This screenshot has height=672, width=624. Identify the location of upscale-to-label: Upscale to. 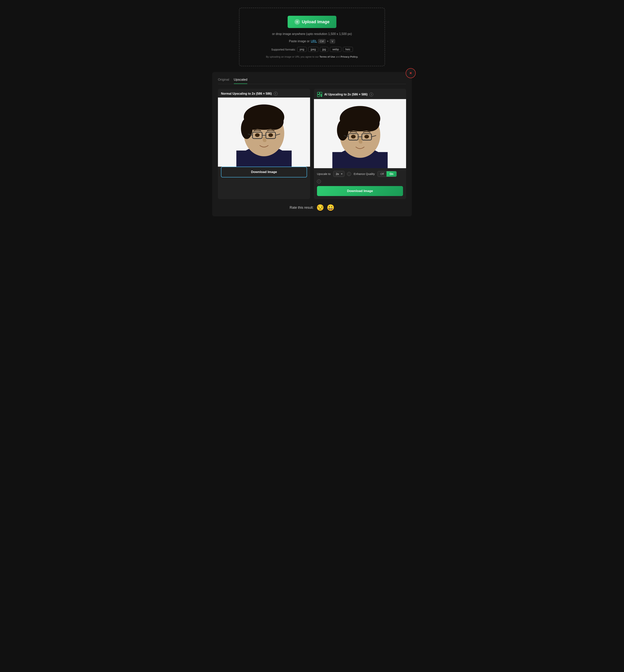
(324, 174).